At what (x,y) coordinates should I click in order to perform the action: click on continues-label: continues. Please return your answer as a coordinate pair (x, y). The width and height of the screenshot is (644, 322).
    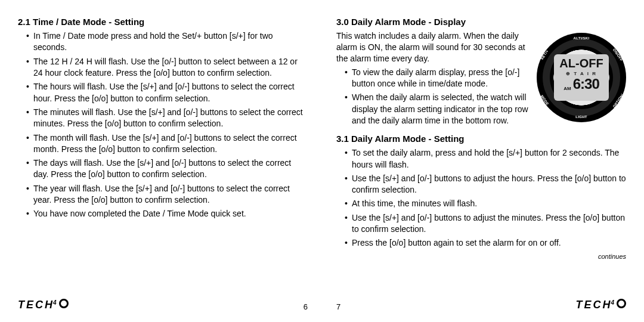
    Looking at the image, I should click on (481, 256).